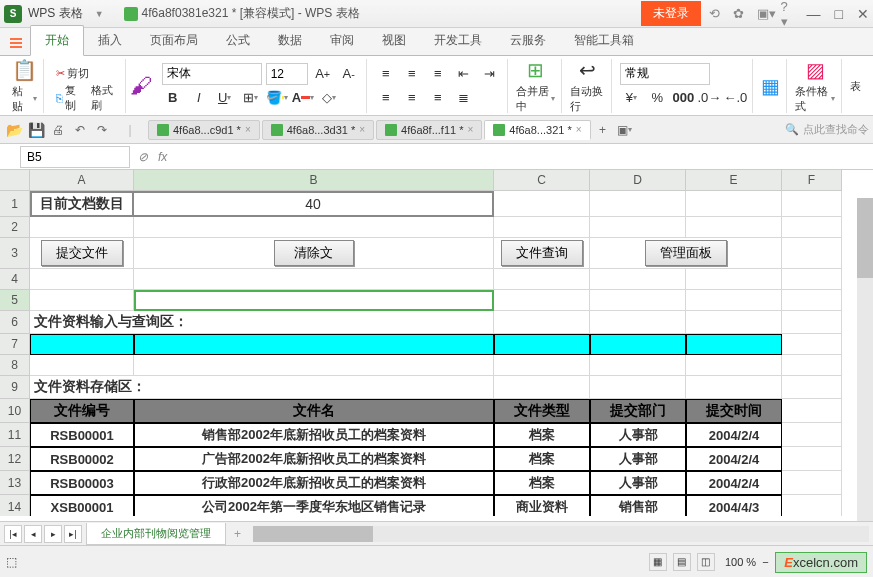 This screenshot has height=577, width=873. What do you see at coordinates (290, 40) in the screenshot?
I see `tab-data: 数据` at bounding box center [290, 40].